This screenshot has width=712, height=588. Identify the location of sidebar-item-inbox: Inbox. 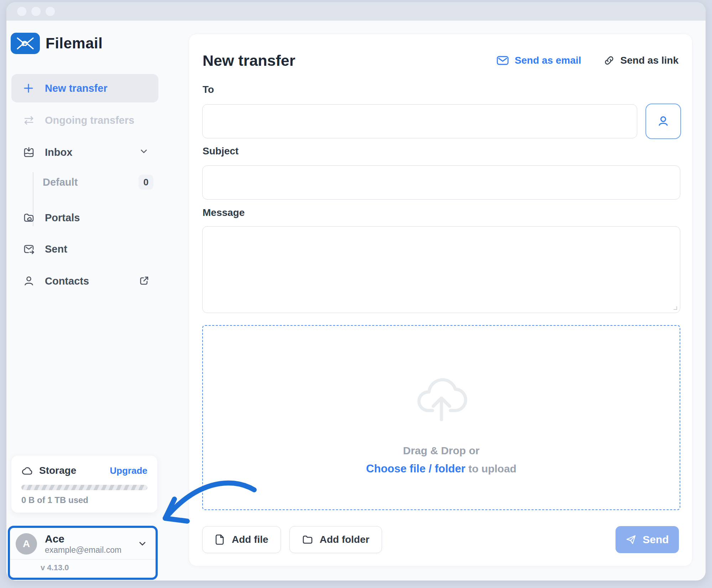
(85, 152).